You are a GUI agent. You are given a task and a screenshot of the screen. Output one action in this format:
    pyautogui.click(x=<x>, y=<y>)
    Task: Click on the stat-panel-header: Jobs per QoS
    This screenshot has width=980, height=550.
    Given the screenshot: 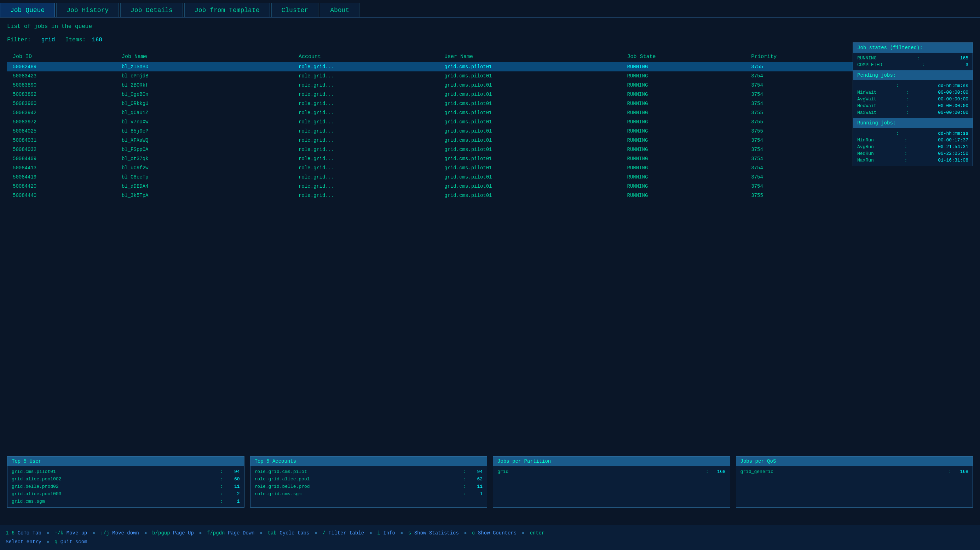 What is the action you would take?
    pyautogui.click(x=854, y=461)
    